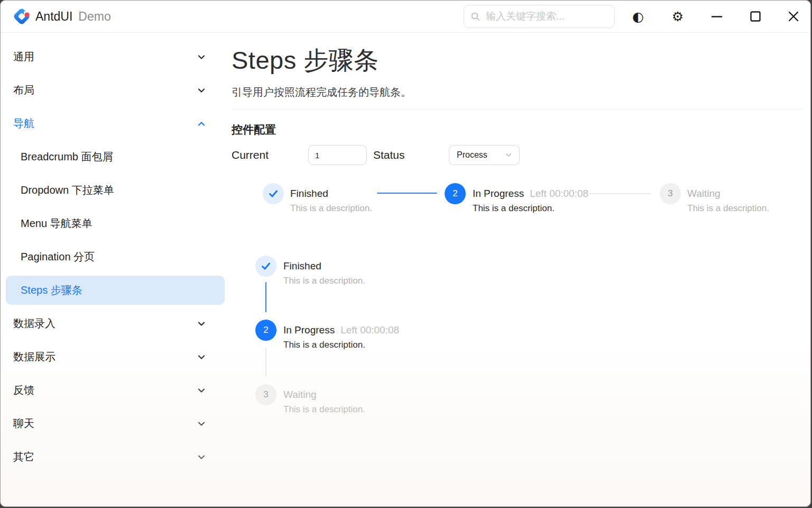  Describe the element at coordinates (24, 457) in the screenshot. I see `sidebar-group-label: 其它` at that location.